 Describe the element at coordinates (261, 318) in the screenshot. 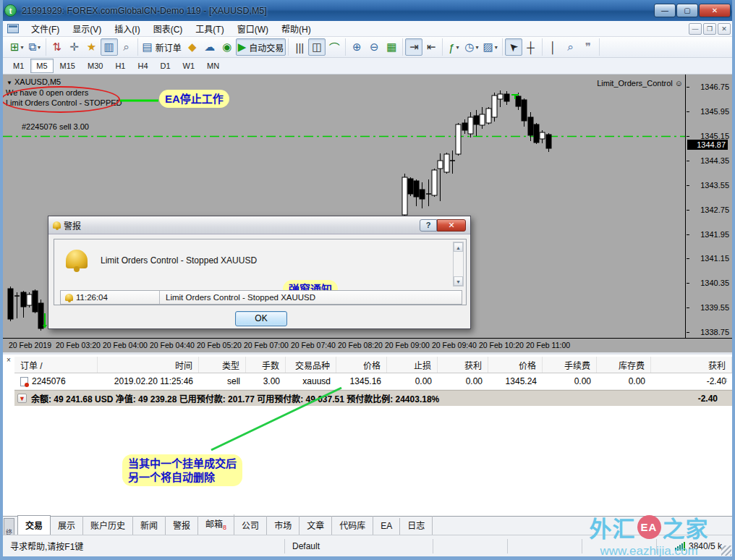

I see `ok-button: OK` at that location.